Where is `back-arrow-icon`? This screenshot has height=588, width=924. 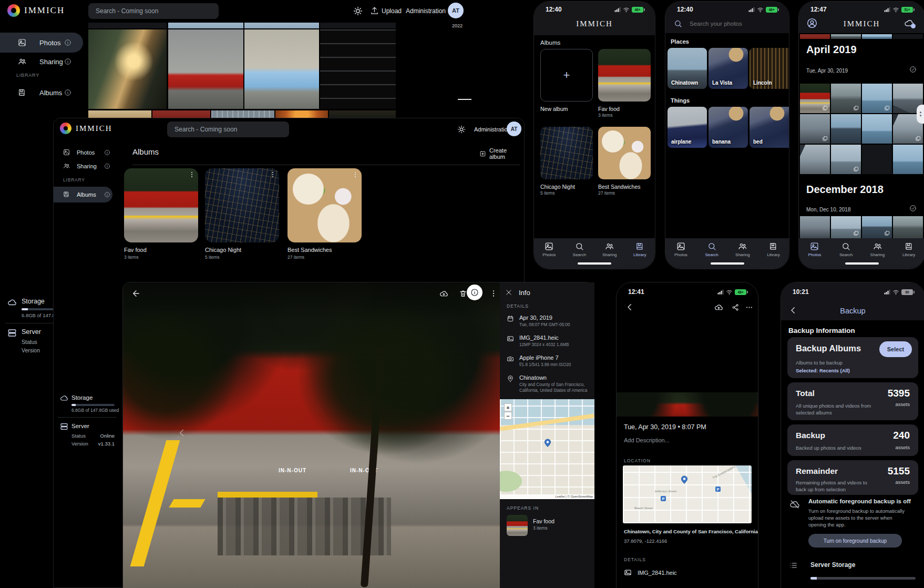 back-arrow-icon is located at coordinates (136, 293).